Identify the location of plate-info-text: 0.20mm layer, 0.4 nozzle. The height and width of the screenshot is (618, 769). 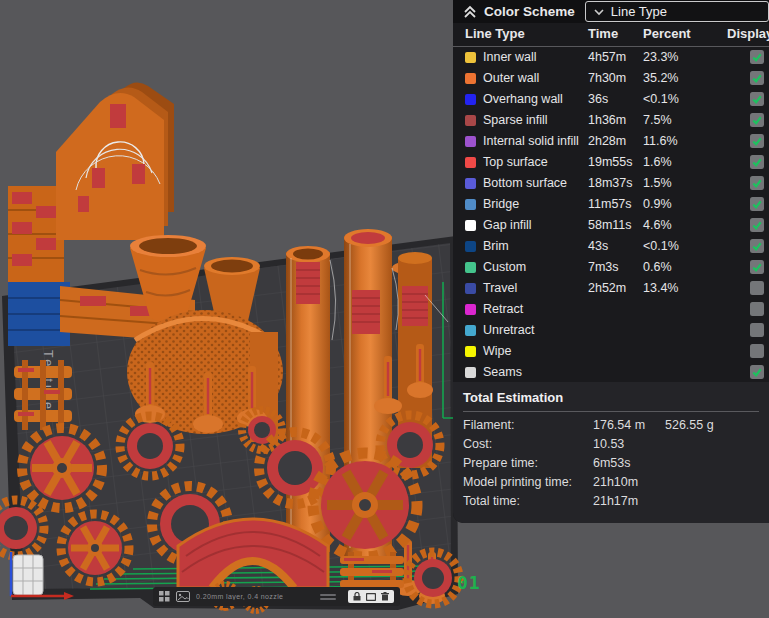
(240, 596).